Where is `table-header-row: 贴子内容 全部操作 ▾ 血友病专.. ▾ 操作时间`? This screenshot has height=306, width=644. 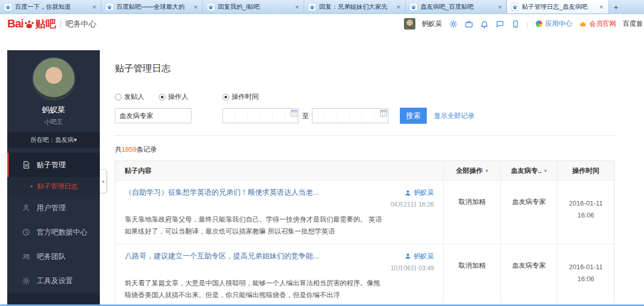
table-header-row: 贴子内容 全部操作 ▾ 血友病专.. ▾ 操作时间 is located at coordinates (365, 171).